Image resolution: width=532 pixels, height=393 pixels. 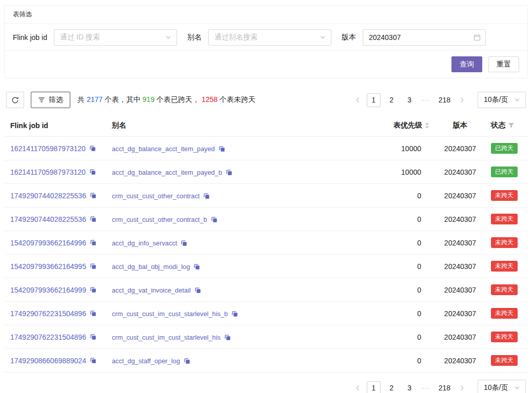 I want to click on col-header-priority: 表优先级, so click(x=387, y=126).